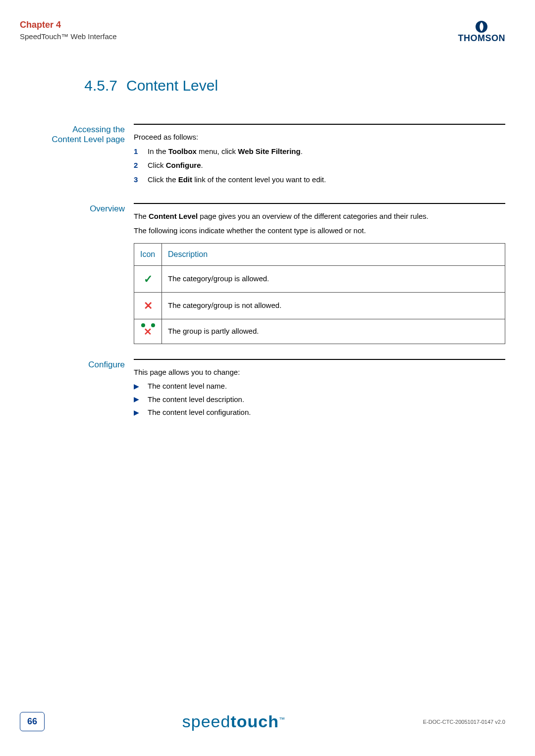 The image size is (535, 756). Describe the element at coordinates (173, 216) in the screenshot. I see `t: Content Level` at that location.